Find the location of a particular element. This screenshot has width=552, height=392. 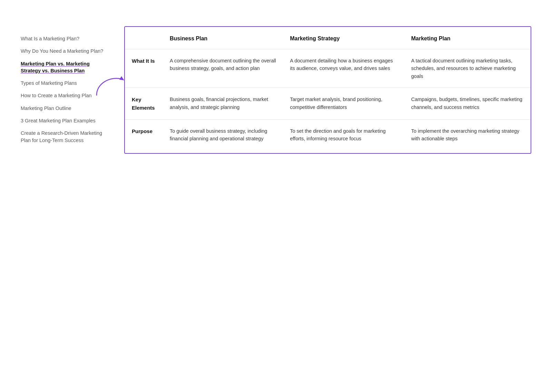

toc-item-outline: Marketing Plan Outline is located at coordinates (66, 108).